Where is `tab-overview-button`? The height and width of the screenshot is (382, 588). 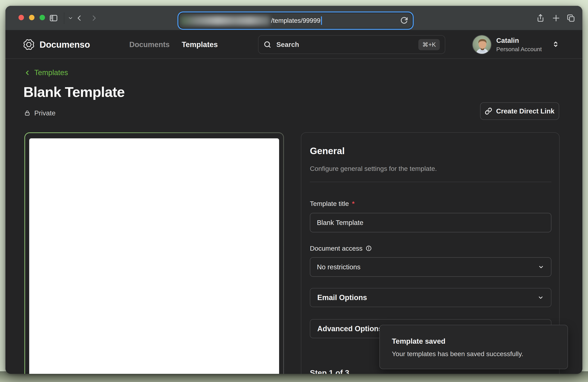 tab-overview-button is located at coordinates (571, 18).